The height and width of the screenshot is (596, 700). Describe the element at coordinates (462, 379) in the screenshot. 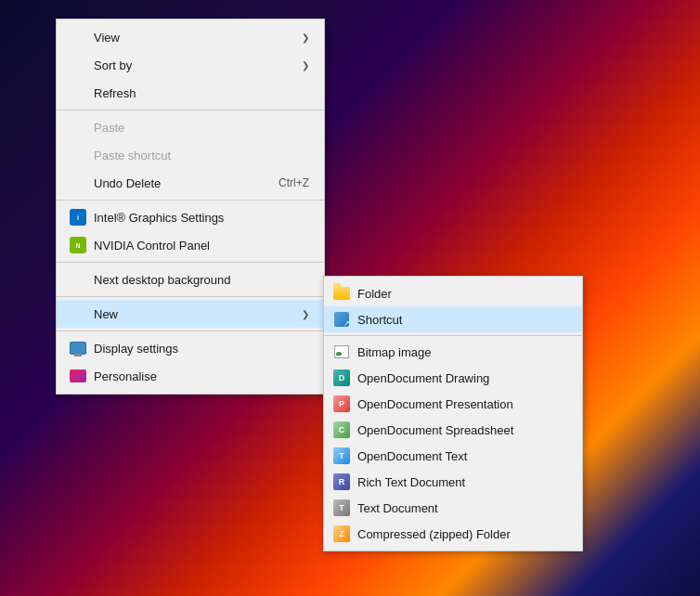

I see `od-drawing-label: OpenDocument Drawing` at that location.